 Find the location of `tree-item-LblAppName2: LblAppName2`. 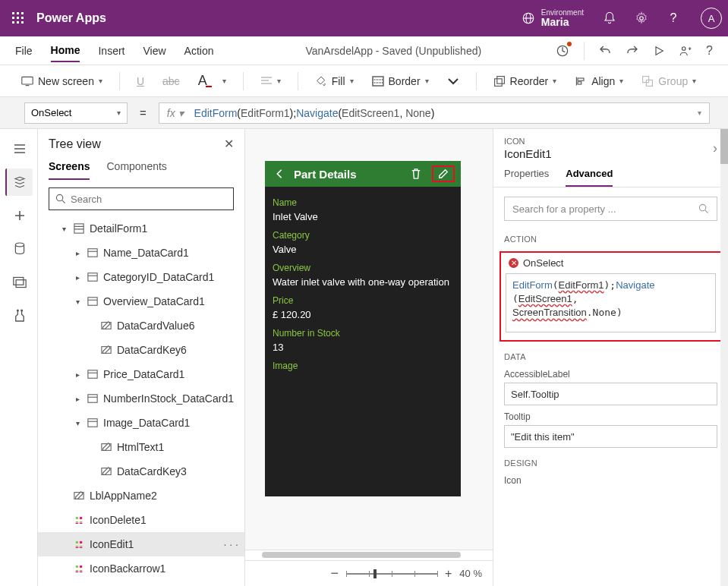

tree-item-LblAppName2: LblAppName2 is located at coordinates (141, 496).